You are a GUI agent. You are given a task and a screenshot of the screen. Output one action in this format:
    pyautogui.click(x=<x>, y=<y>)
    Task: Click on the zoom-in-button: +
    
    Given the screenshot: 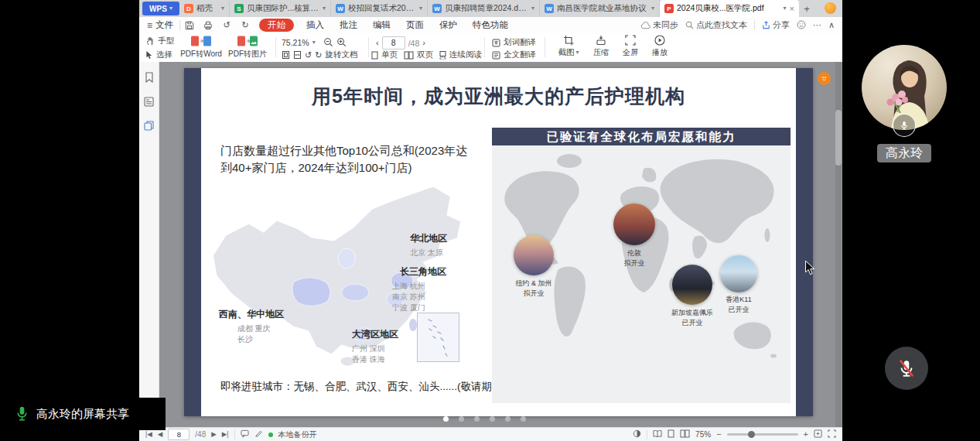 What is the action you would take?
    pyautogui.click(x=806, y=435)
    